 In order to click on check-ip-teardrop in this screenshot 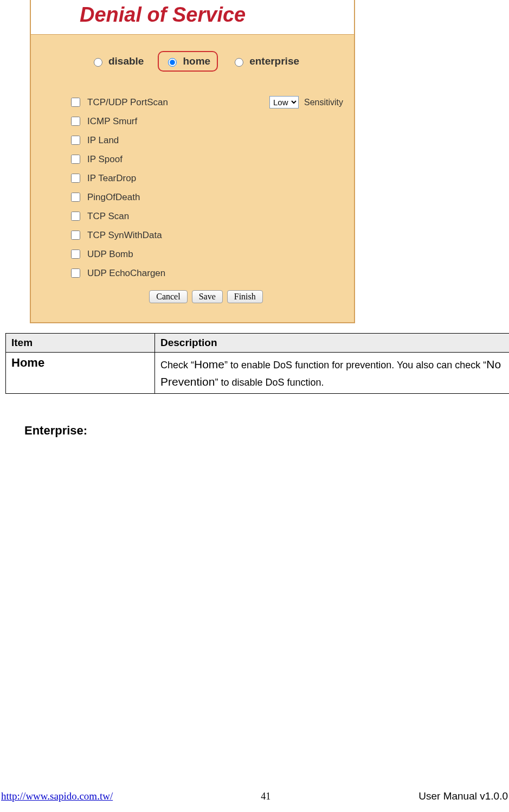, I will do `click(76, 178)`.